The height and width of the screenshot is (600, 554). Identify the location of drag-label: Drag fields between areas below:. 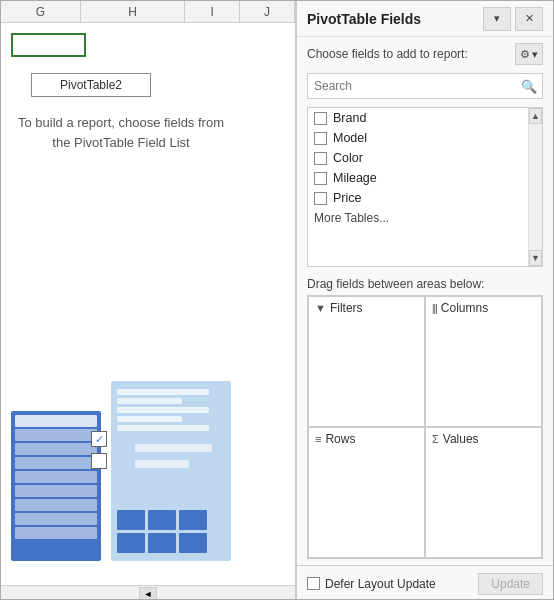
(425, 283).